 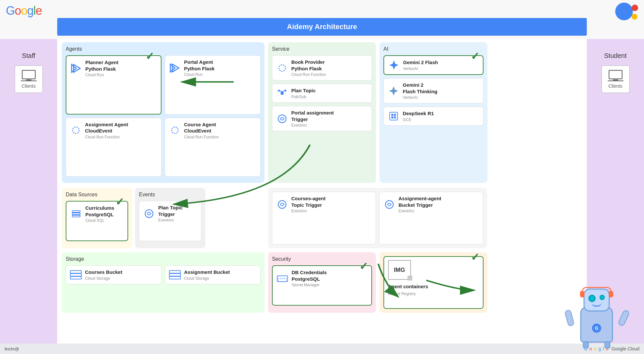 What do you see at coordinates (635, 17) in the screenshot?
I see `assistant-dot-yellow` at bounding box center [635, 17].